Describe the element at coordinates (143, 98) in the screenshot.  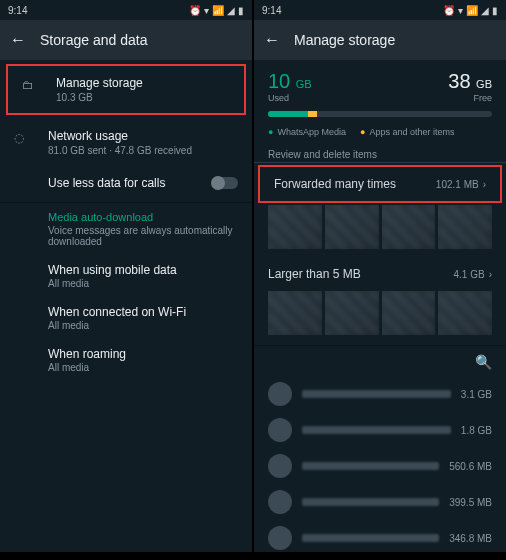
I see `manage-storage-size: 10.3 GB` at that location.